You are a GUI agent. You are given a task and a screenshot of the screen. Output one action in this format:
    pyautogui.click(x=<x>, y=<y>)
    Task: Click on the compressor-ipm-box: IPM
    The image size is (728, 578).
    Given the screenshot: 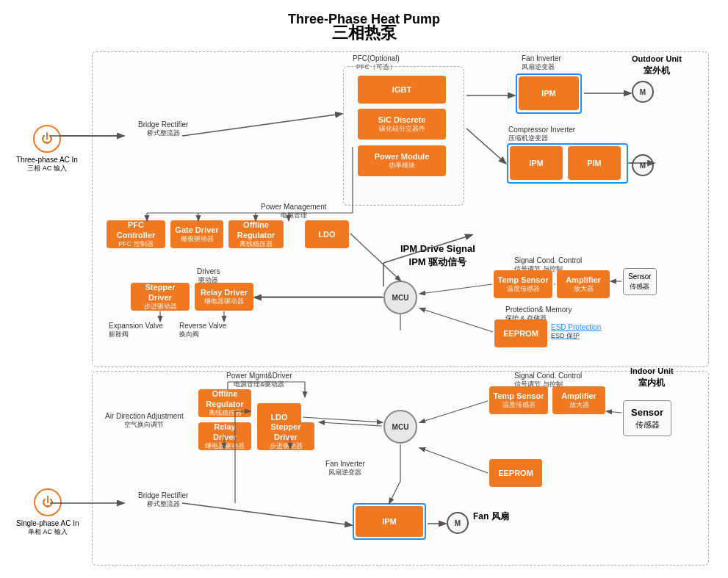 What is the action you would take?
    pyautogui.click(x=536, y=163)
    